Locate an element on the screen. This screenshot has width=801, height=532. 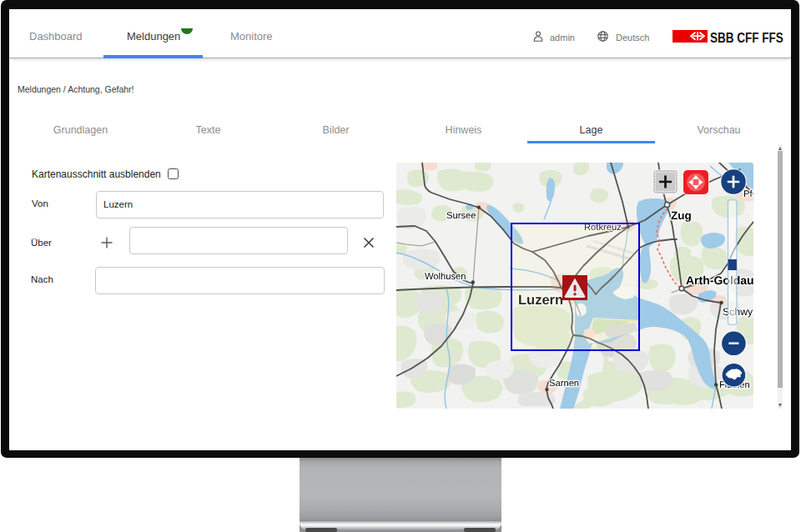
svg-text: Zug is located at coordinates (681, 215).